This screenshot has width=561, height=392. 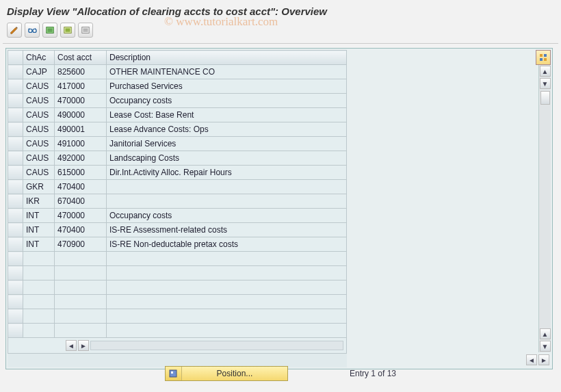 What do you see at coordinates (227, 130) in the screenshot?
I see `cell-description: Lease Advance Costs: Ops` at bounding box center [227, 130].